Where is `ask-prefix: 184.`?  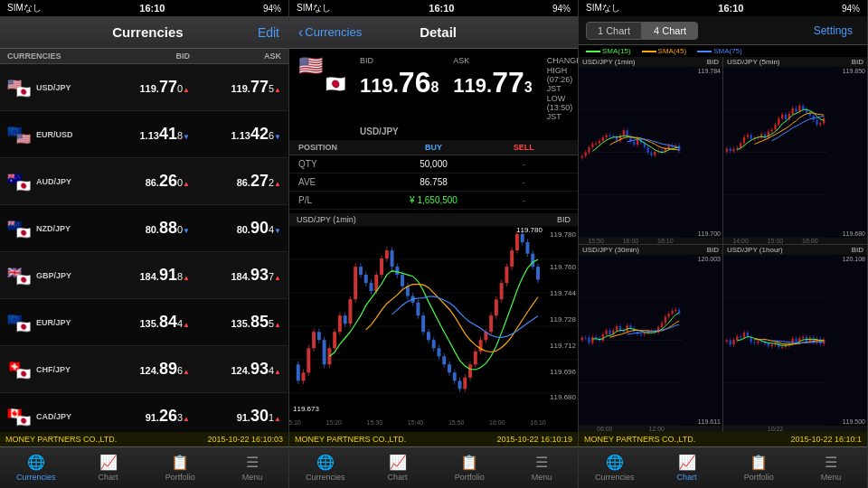 ask-prefix: 184. is located at coordinates (241, 277).